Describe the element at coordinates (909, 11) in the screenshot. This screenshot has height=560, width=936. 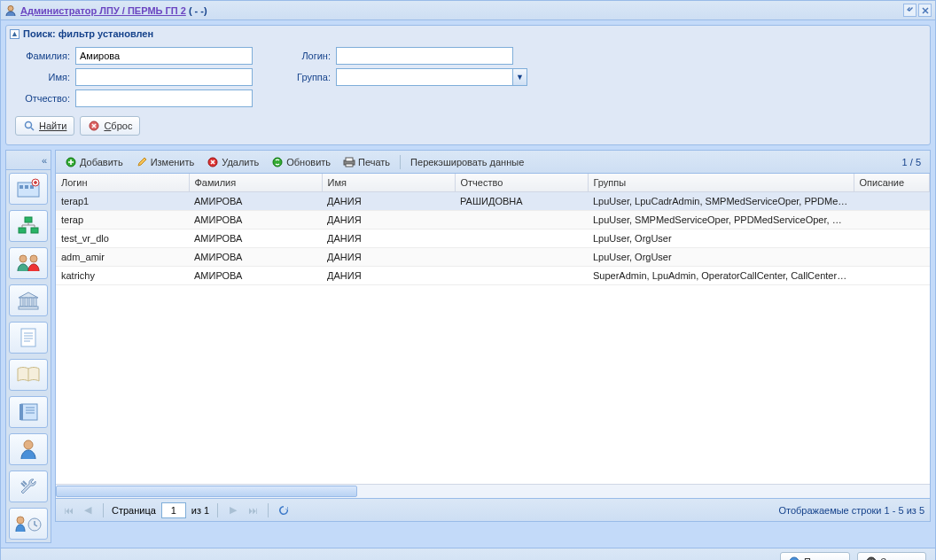
I see `maximize-button` at that location.